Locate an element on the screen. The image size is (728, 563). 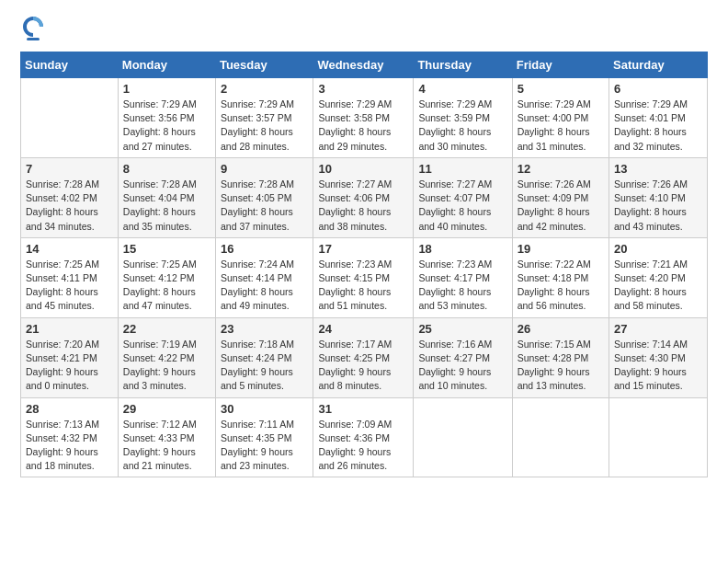
calendar-cell: 5Sunrise: 7:29 AM Sunset: 4:00 PM Daylig… is located at coordinates (561, 118).